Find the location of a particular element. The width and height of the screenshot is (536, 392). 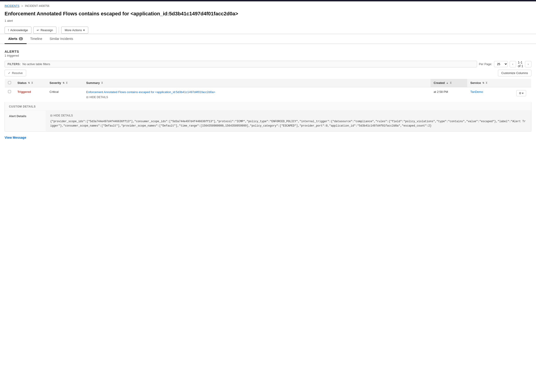

actions-column-header is located at coordinates (522, 83).